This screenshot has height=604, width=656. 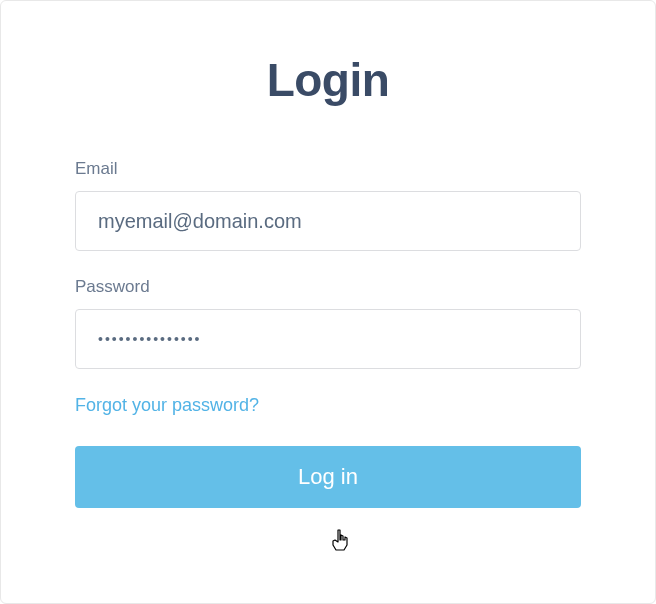 I want to click on password-label: Password, so click(x=328, y=287).